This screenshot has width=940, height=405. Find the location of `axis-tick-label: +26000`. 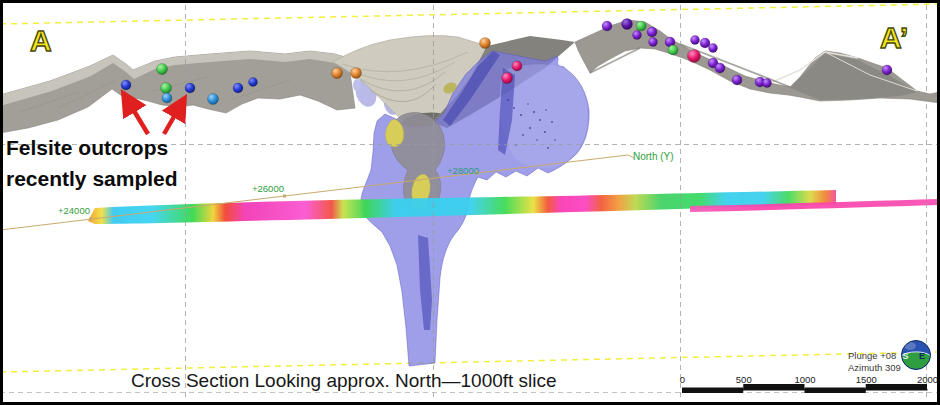

axis-tick-label: +26000 is located at coordinates (268, 188).